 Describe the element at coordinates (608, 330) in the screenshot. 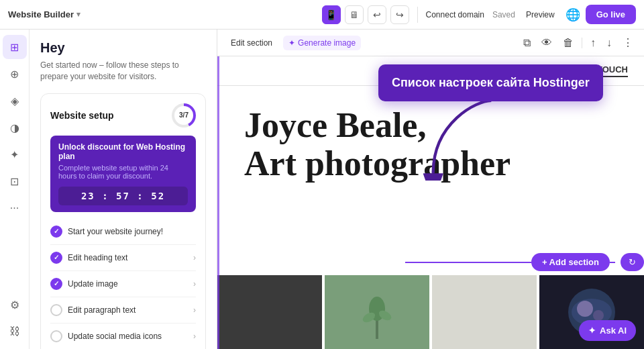

I see `ask-ai-button: ✦ Ask AI` at that location.